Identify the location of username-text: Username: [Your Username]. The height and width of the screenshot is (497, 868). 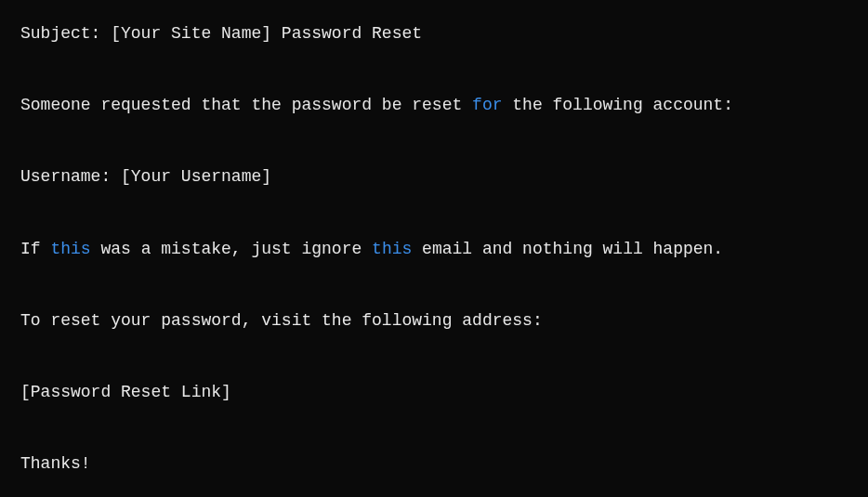
(146, 177).